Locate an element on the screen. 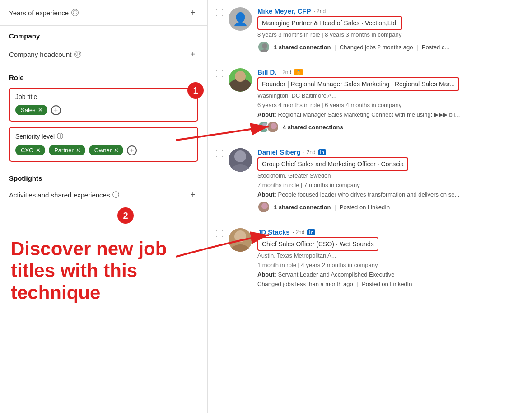 The image size is (532, 413). annotation-2: 2 is located at coordinates (126, 216).